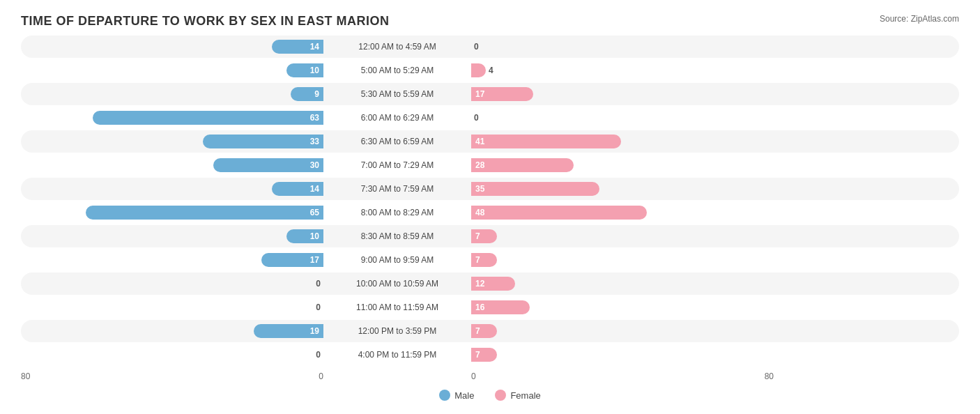 This screenshot has width=980, height=414. I want to click on chart-row: 336:30 AM to 6:59 AM41, so click(490, 141).